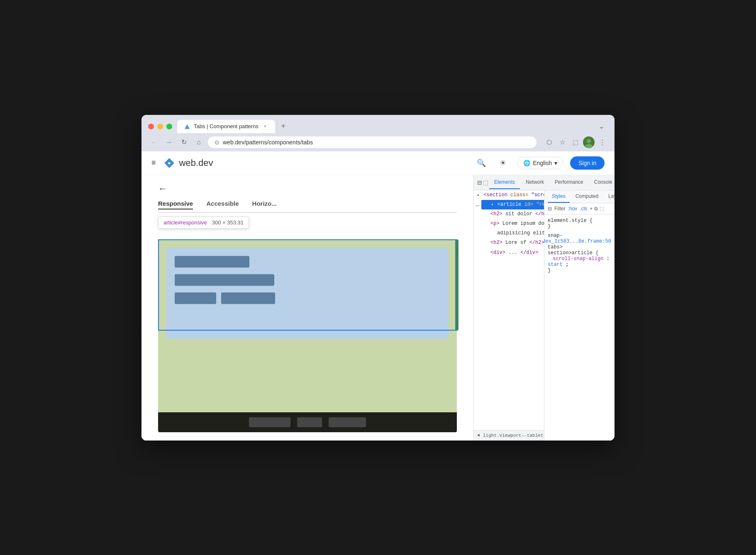  Describe the element at coordinates (154, 163) in the screenshot. I see `menu-icon: ≡` at that location.